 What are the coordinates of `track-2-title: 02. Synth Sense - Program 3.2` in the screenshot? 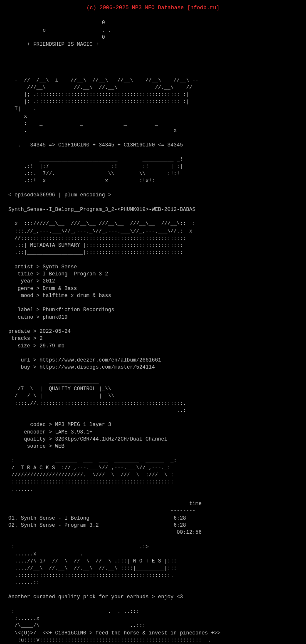 It's located at (54, 525).